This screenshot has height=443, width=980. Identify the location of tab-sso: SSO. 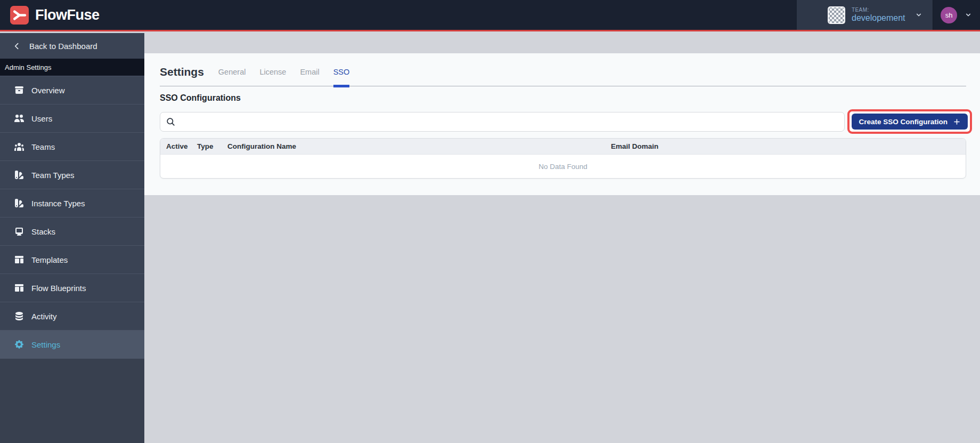
(342, 71).